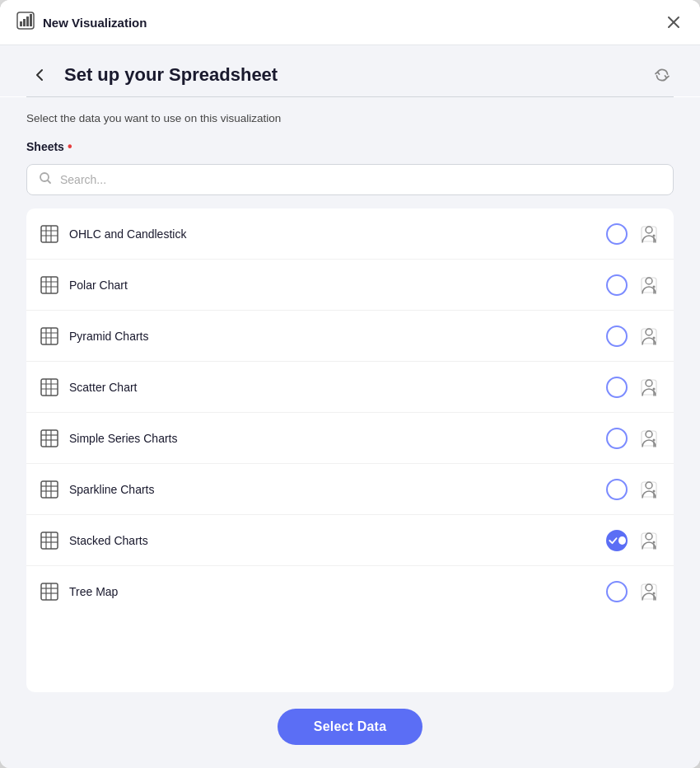  Describe the element at coordinates (350, 336) in the screenshot. I see `list-item: Pyramid Charts` at that location.